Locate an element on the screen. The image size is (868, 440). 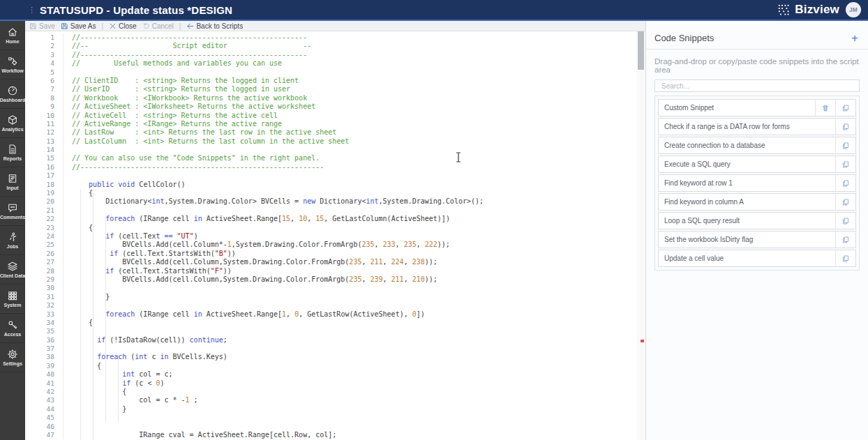
line-number: 23 is located at coordinates (45, 228).